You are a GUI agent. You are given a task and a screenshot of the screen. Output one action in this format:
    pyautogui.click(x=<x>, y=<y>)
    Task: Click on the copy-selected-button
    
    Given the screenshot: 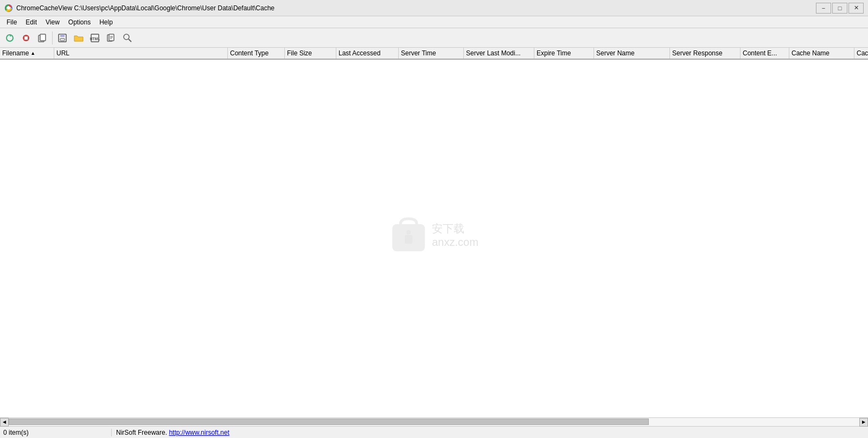 What is the action you would take?
    pyautogui.click(x=111, y=38)
    